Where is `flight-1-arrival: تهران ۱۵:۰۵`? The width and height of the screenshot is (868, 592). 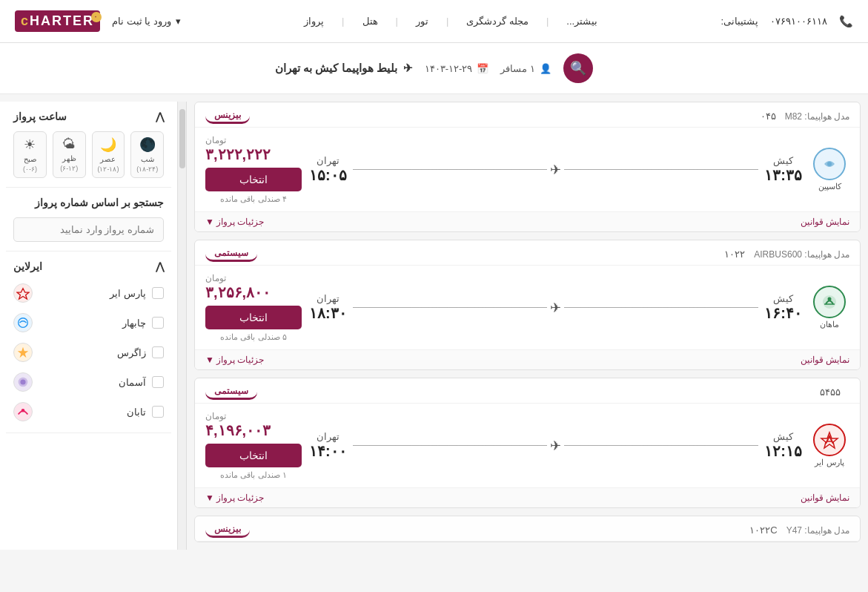
flight-1-arrival: تهران ۱۵:۰۵ is located at coordinates (328, 169).